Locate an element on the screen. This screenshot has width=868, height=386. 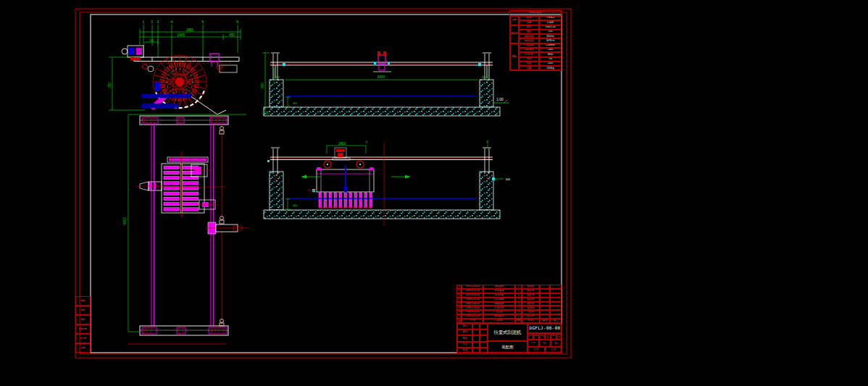
margin-cell: 描图 is located at coordinates (83, 301).